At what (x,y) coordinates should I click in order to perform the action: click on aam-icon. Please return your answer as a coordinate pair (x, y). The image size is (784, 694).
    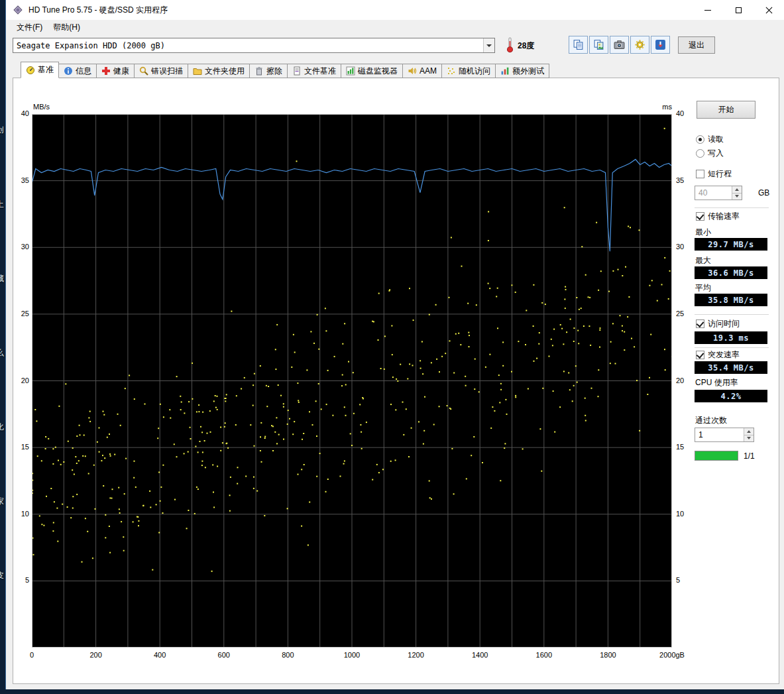
    Looking at the image, I should click on (412, 71).